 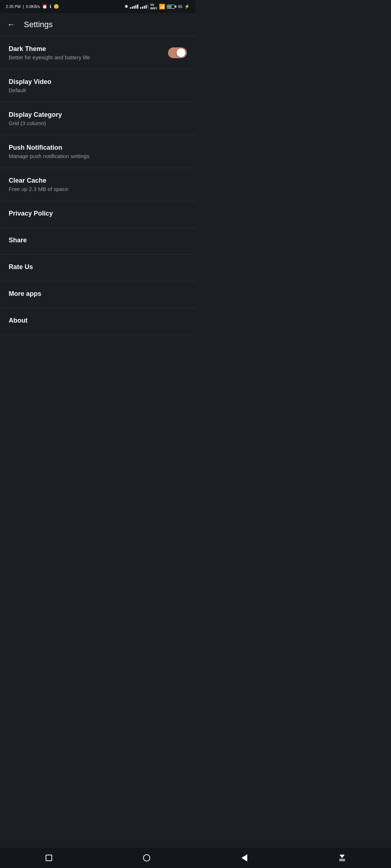 What do you see at coordinates (98, 241) in the screenshot?
I see `share-content: Share` at bounding box center [98, 241].